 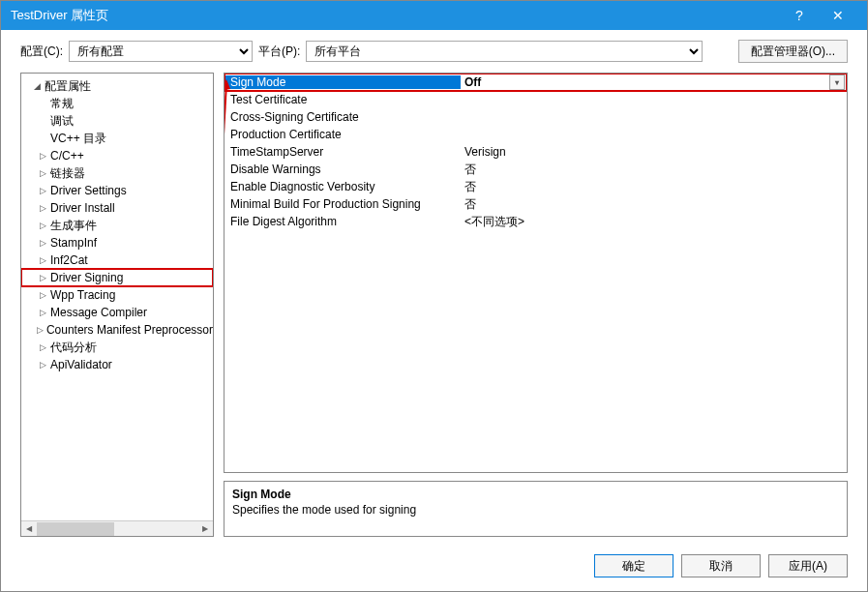 I want to click on tree-item: ▷生成事件, so click(x=117, y=225).